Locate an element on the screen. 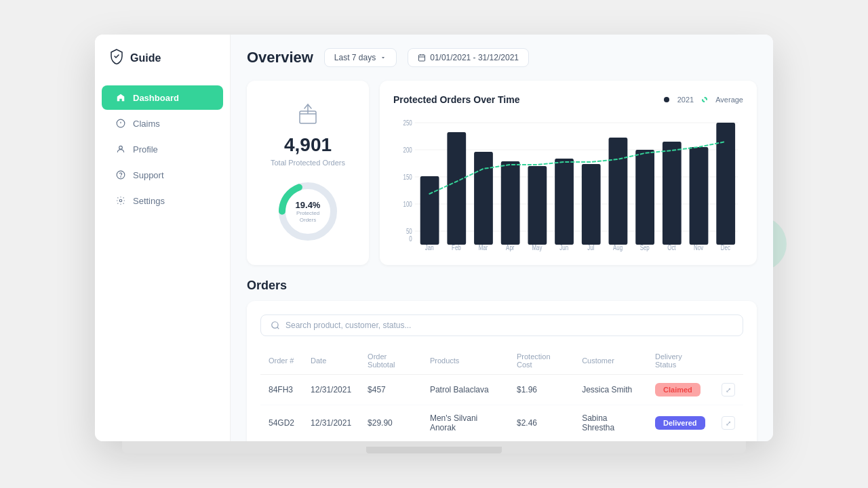 The width and height of the screenshot is (868, 488). svg-text: Jun is located at coordinates (564, 248).